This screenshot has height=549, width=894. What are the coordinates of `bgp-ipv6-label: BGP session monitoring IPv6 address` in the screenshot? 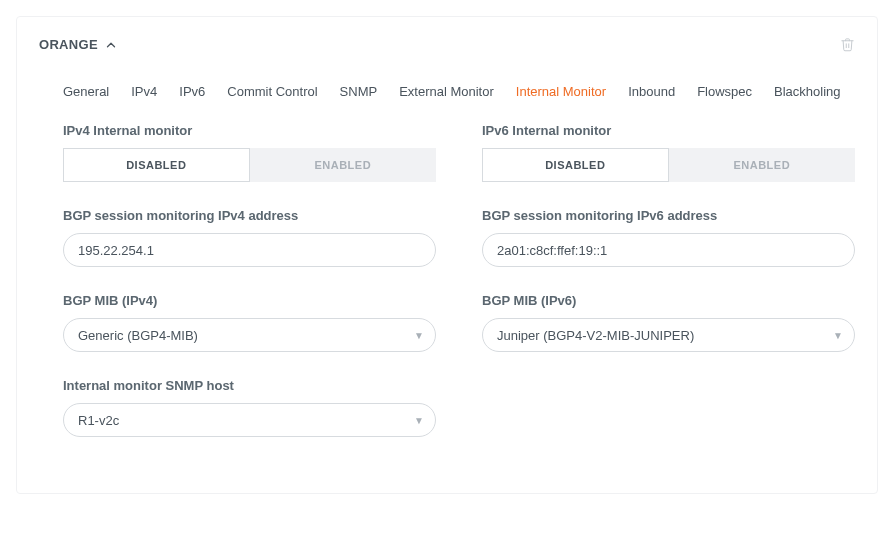 It's located at (668, 216).